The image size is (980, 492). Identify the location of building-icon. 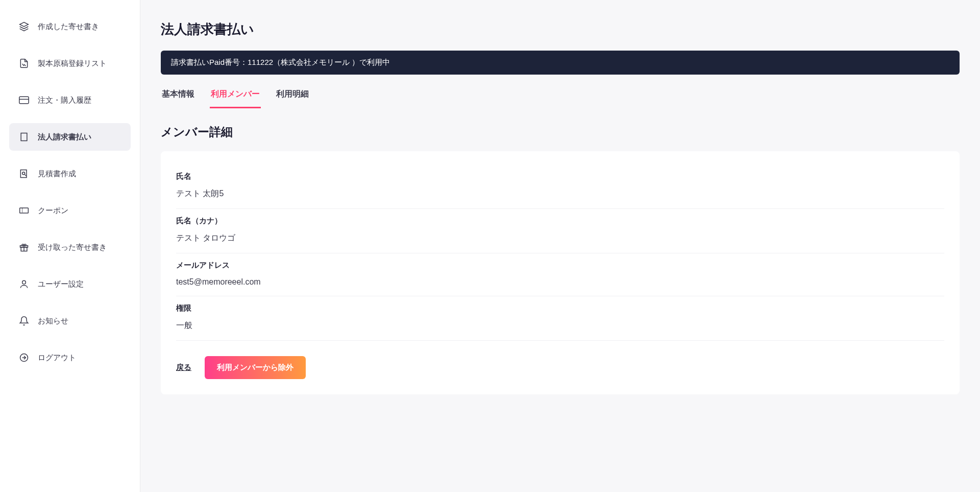
(24, 137).